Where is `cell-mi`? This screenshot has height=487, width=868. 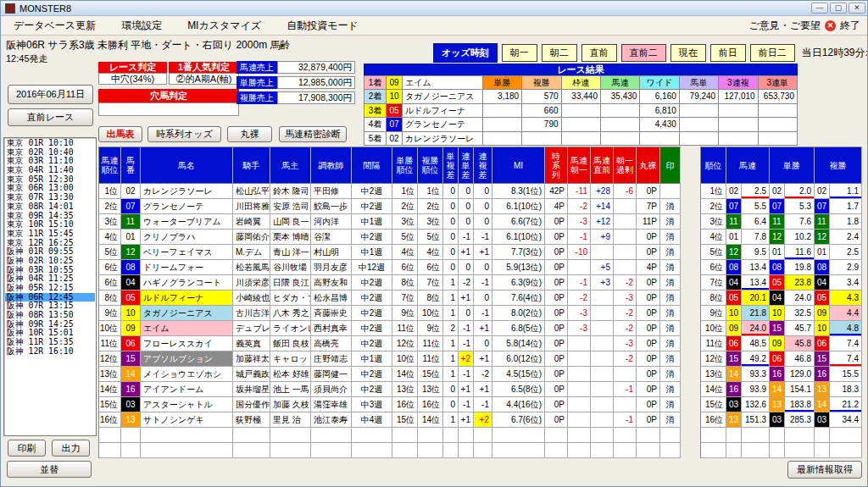 cell-mi is located at coordinates (519, 435).